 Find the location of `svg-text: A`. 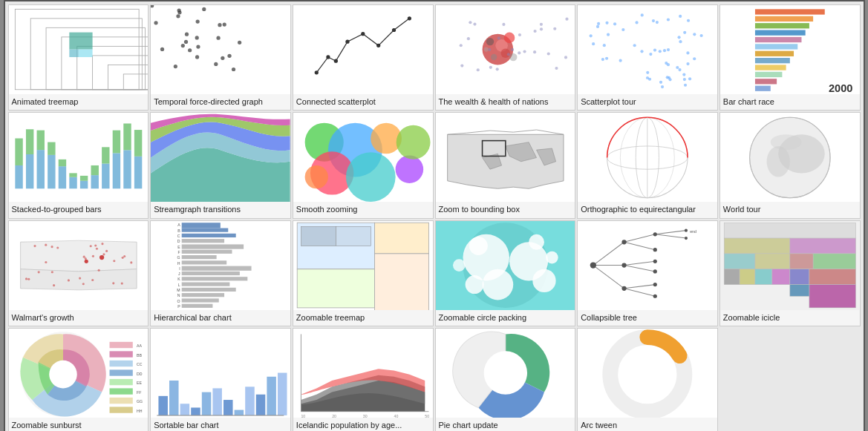

svg-text: A is located at coordinates (179, 225).